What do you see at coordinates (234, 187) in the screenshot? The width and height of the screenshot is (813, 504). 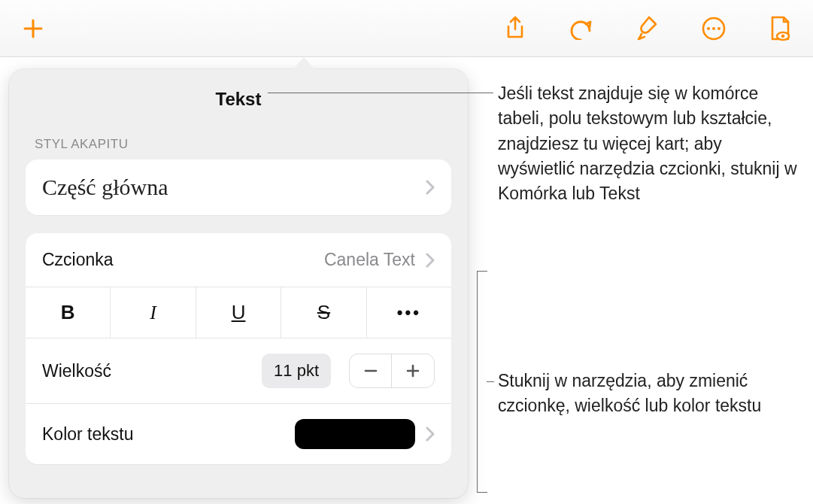 I see `paragraph-style-name: Część główna` at bounding box center [234, 187].